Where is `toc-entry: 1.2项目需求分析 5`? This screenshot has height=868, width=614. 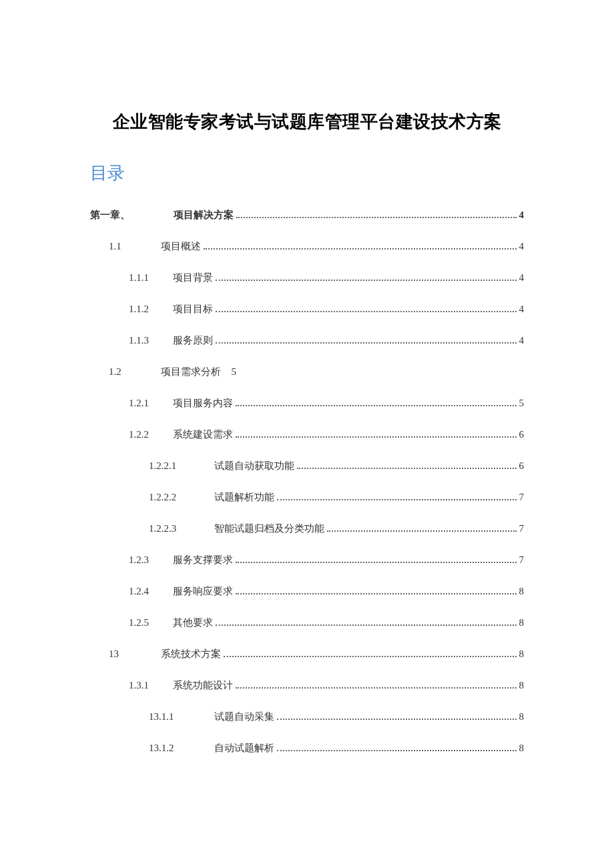
toc-entry: 1.2项目需求分析 5 is located at coordinates (307, 372).